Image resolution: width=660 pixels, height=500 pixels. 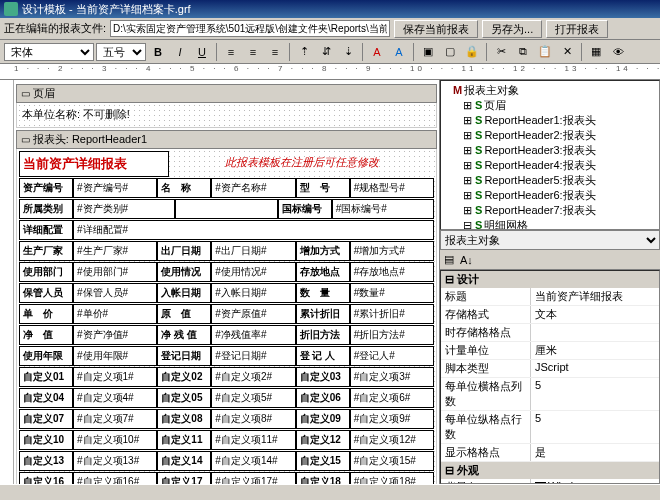 I want to click on font-select: 宋体, so click(x=49, y=52).